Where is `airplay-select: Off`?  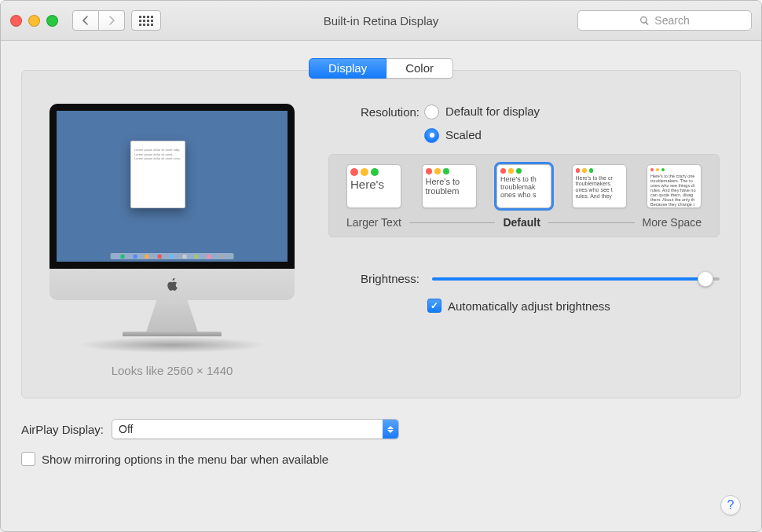 airplay-select: Off is located at coordinates (255, 429).